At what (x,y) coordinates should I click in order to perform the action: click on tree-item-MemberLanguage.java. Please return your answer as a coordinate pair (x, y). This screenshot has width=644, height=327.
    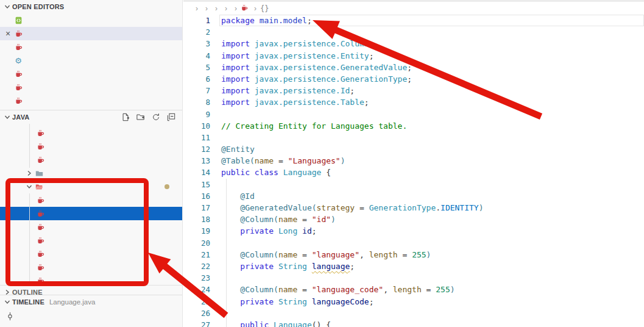
    Looking at the image, I should click on (91, 254).